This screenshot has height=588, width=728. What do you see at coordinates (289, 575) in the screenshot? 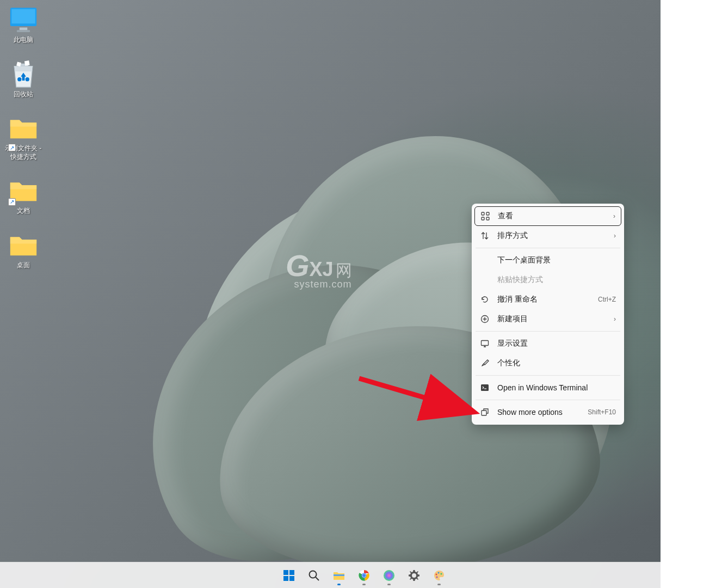
I see `windows-logo-icon` at bounding box center [289, 575].